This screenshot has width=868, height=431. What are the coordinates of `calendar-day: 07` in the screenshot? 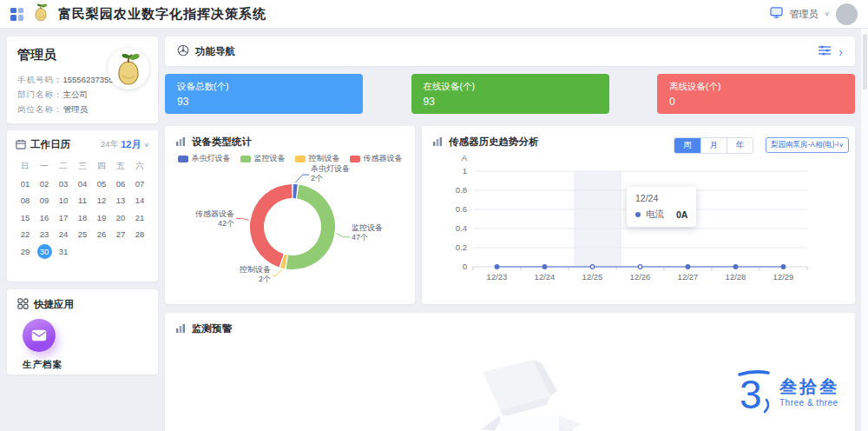 It's located at (140, 184).